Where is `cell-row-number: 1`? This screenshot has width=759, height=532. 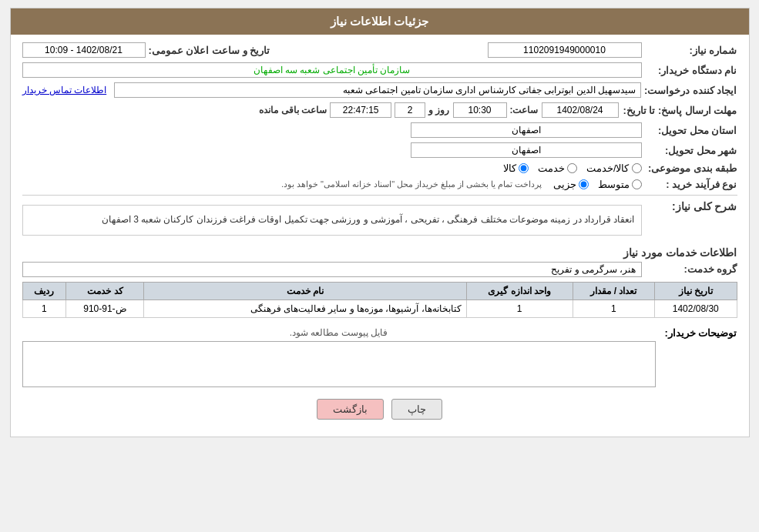 cell-row-number: 1 is located at coordinates (45, 308).